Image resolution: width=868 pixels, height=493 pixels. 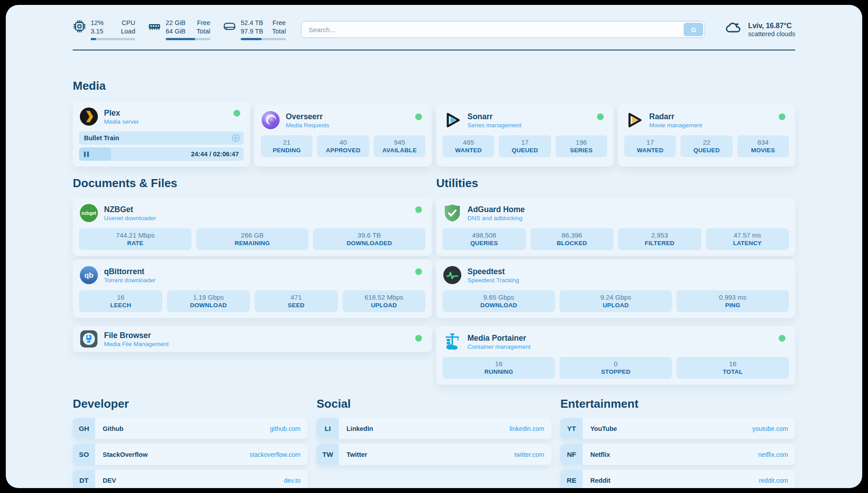 I want to click on app-subtitle: DNS and adblocking, so click(x=496, y=218).